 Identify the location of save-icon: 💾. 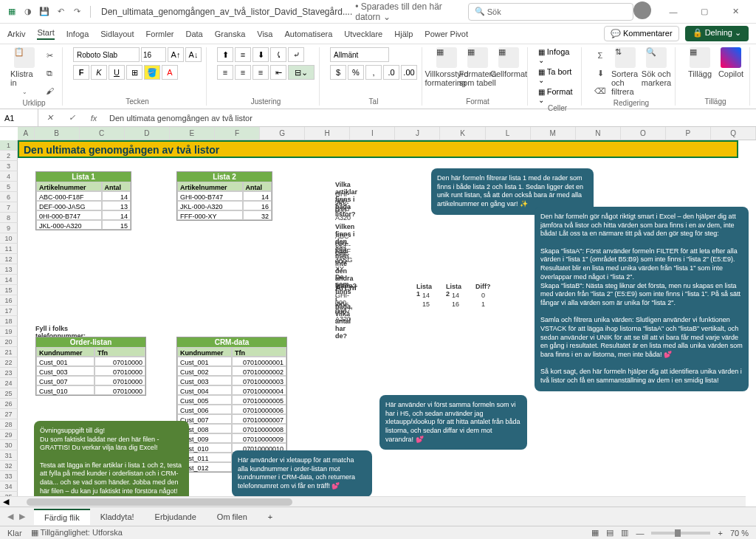
(44, 12).